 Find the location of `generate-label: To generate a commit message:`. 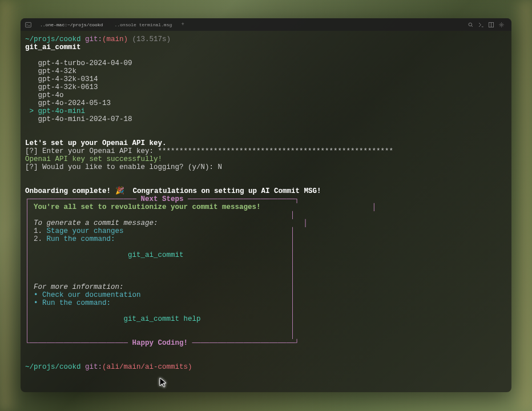

generate-label: To generate a commit message: is located at coordinates (96, 223).